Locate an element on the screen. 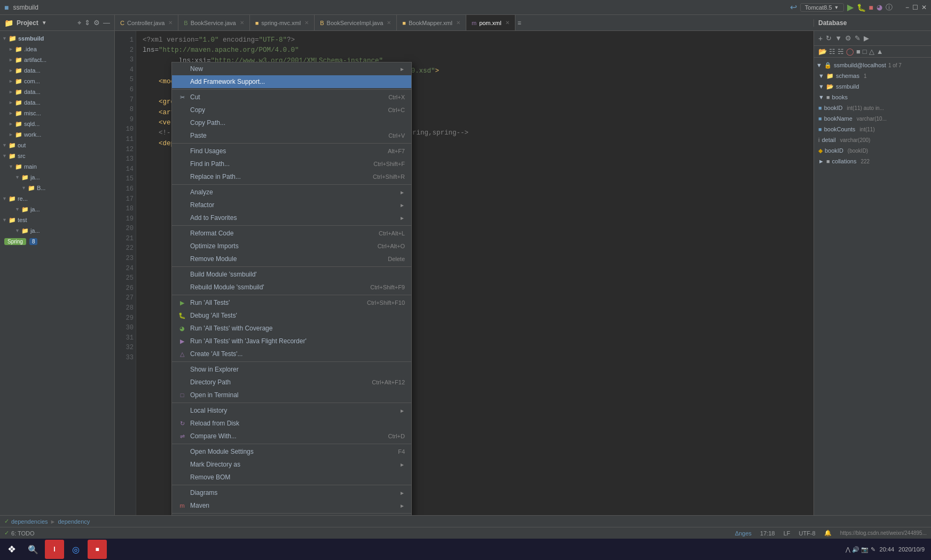 The height and width of the screenshot is (560, 931). db-ssmbuild: ▼ 📂 ssmbuild is located at coordinates (873, 86).